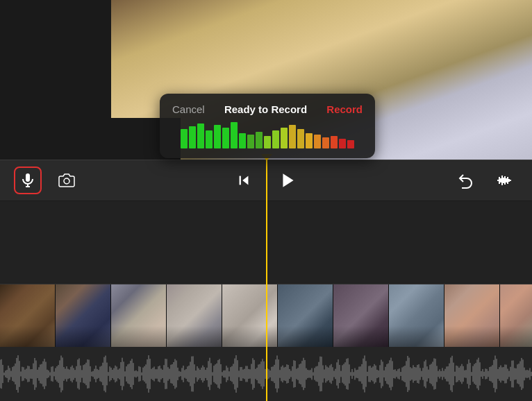 The width and height of the screenshot is (532, 401). Describe the element at coordinates (504, 180) in the screenshot. I see `waveform-button` at that location.